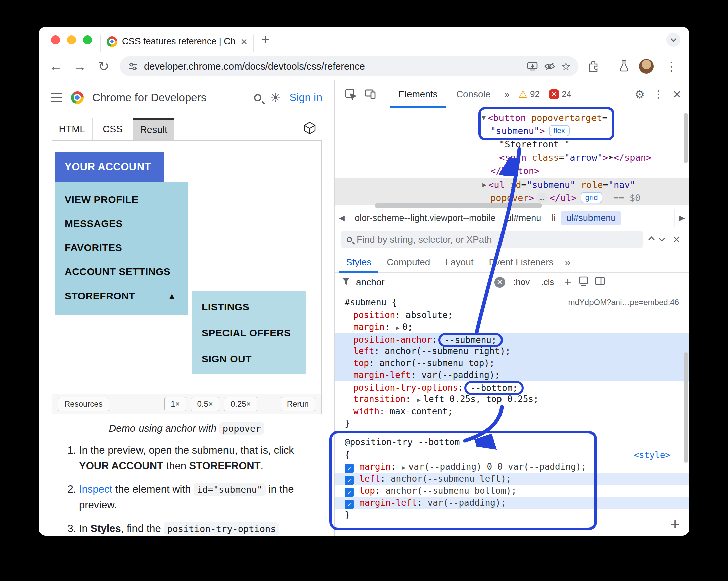 Image resolution: width=728 pixels, height=581 pixels. Describe the element at coordinates (122, 296) in the screenshot. I see `menu-item-storefront: STOREFRONT ▲` at that location.